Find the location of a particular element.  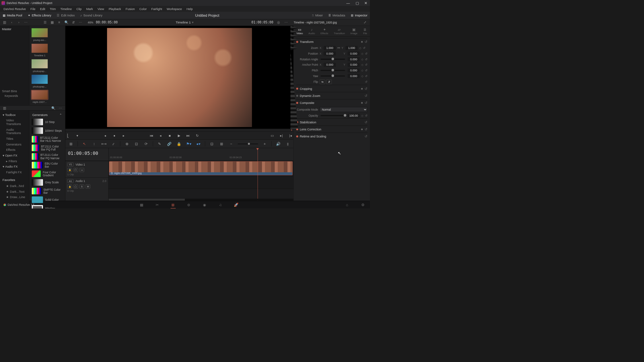

fx-options-icon: ⋯ is located at coordinates (60, 108).